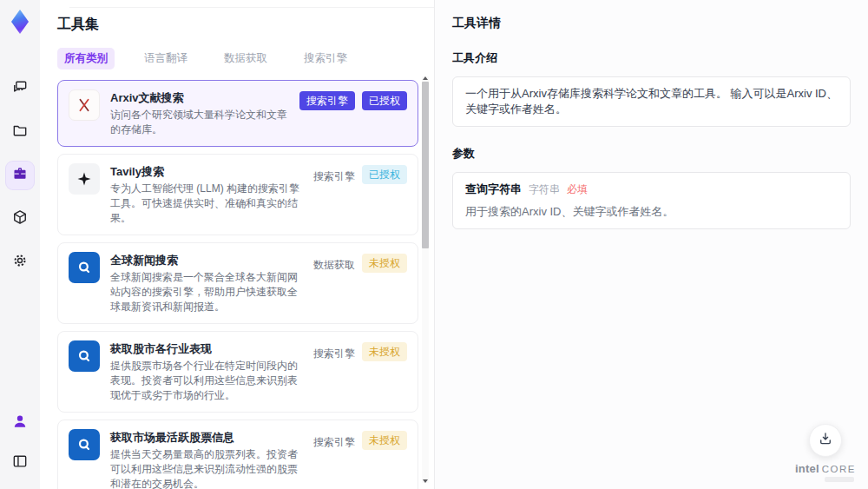 This screenshot has height=489, width=868. What do you see at coordinates (238, 113) in the screenshot?
I see `tool-card-arxiv: Arxiv文献搜索 访问各个研究领域大量科学论文和文章的存储库。 搜索引擎 已授…` at bounding box center [238, 113].